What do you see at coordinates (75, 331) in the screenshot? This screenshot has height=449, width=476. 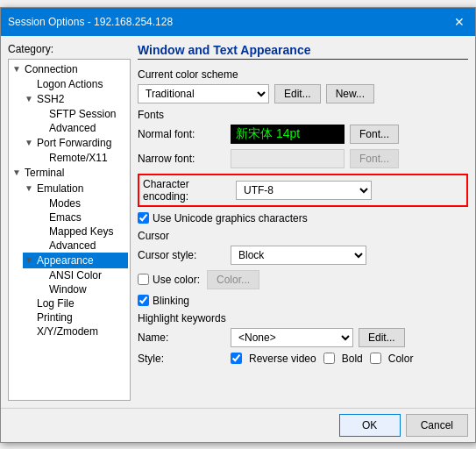 I see `tree-item-xyzmodem: X/Y/Zmodem` at bounding box center [75, 331].